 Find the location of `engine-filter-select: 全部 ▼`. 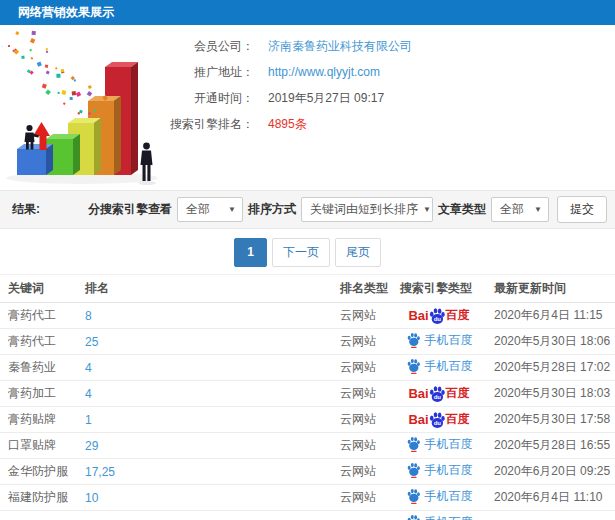

engine-filter-select: 全部 ▼ is located at coordinates (210, 210).